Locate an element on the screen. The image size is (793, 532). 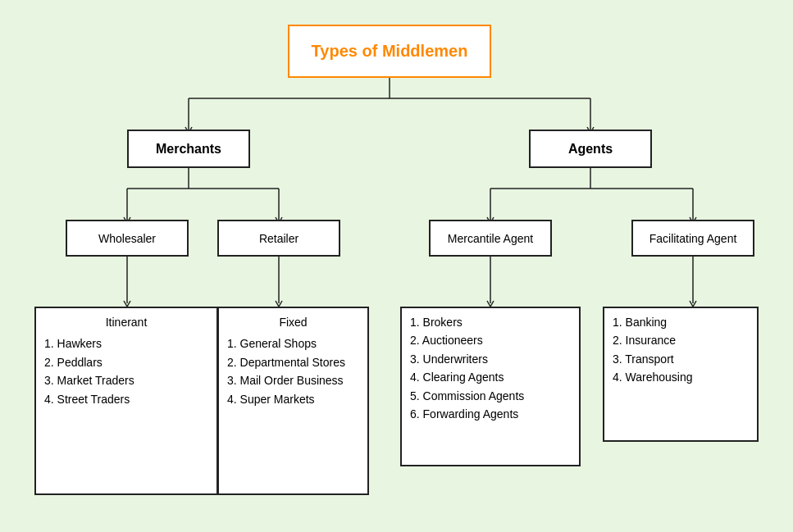
facilitating-list-node: 1. Banking 2. Insurance 3. Transport 4. … is located at coordinates (681, 374).